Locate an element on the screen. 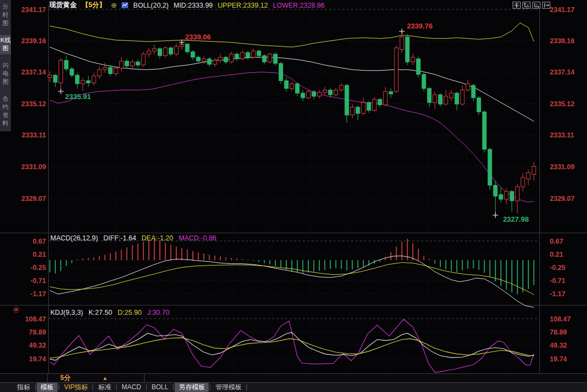  pan-right-button is located at coordinates (546, 5).